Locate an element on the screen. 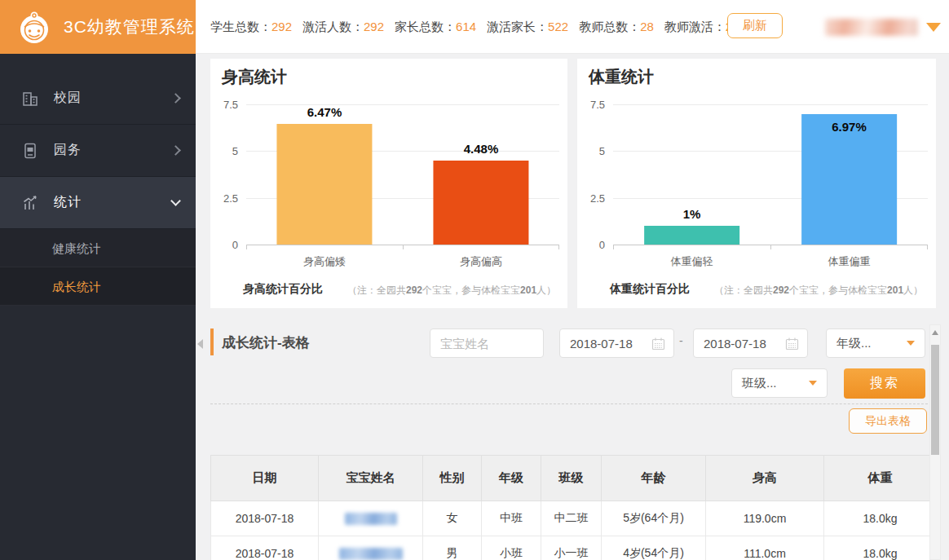 This screenshot has width=949, height=560. chart-footer: 身高统计百分比 （注：全园共292个宝宝，参与体检宝宝201人） is located at coordinates (389, 290).